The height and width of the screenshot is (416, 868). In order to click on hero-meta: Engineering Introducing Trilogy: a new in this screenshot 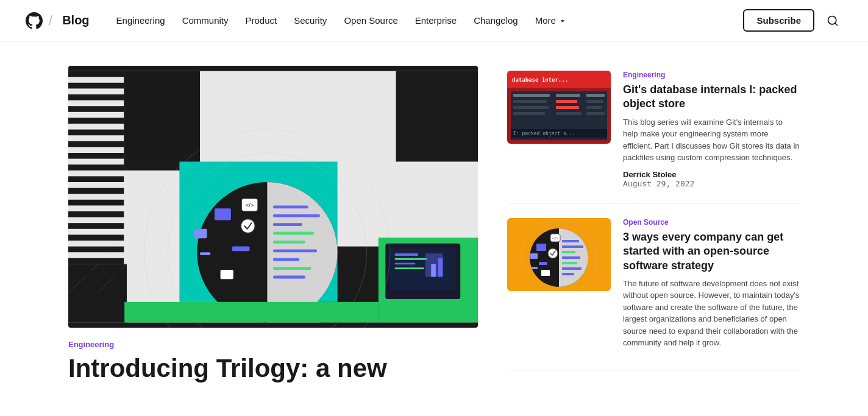, I will do `click(273, 362)`.